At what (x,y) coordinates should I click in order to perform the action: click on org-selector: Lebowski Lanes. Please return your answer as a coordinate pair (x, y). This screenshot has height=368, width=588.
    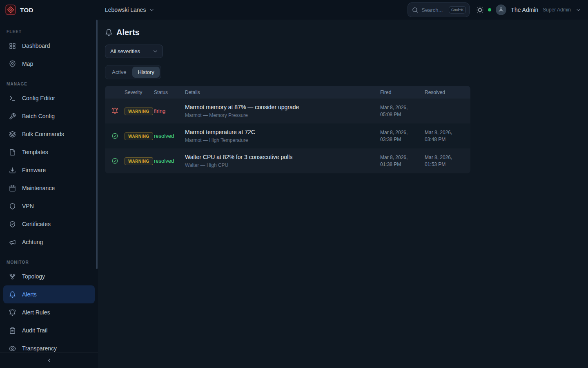
    Looking at the image, I should click on (130, 10).